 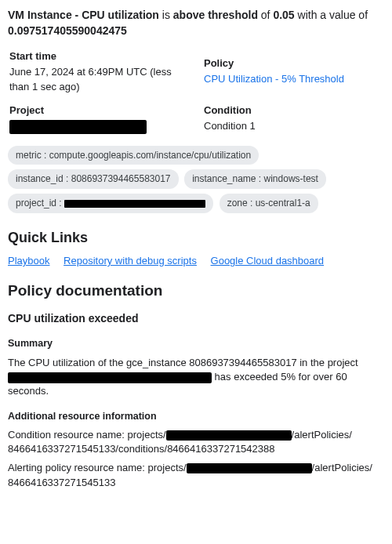 I want to click on condition-value: Condition 1, so click(x=293, y=126).